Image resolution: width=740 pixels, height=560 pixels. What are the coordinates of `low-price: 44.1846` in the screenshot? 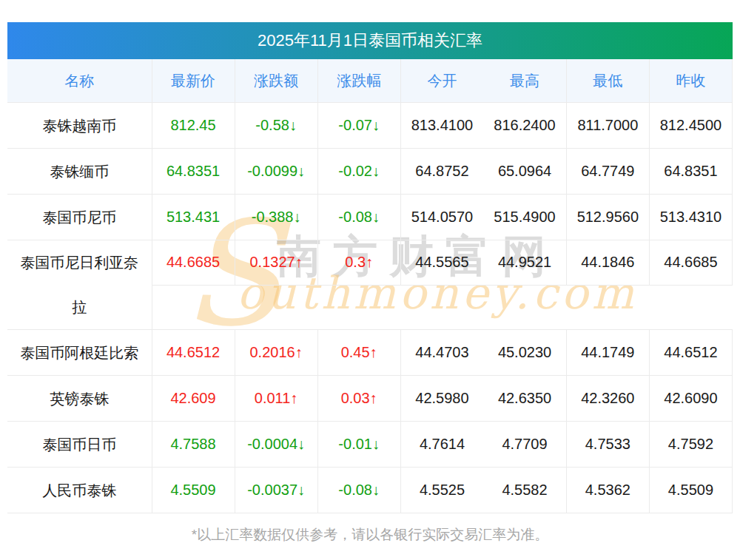 It's located at (608, 263).